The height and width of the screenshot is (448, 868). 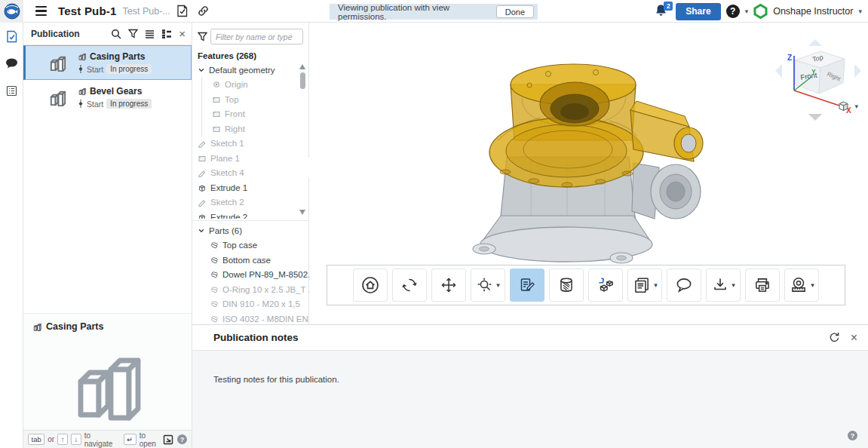 I want to click on list-view-icon, so click(x=149, y=34).